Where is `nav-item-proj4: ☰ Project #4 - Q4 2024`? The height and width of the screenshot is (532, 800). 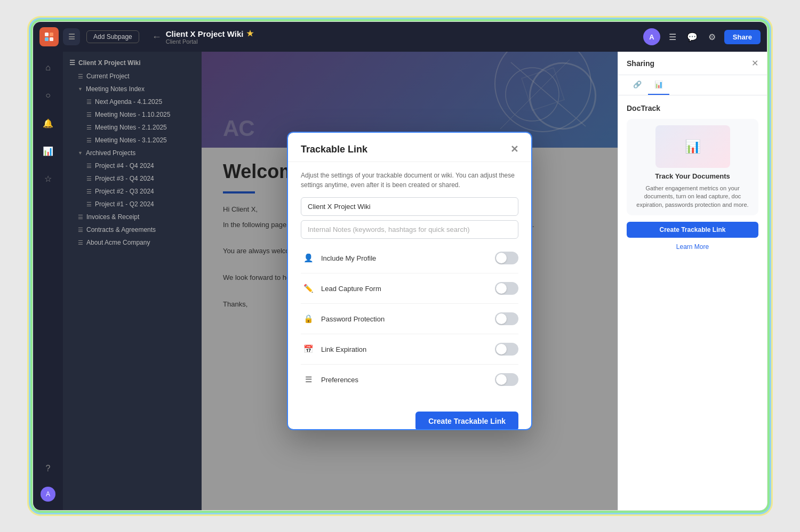
nav-item-proj4: ☰ Project #4 - Q4 2024 is located at coordinates (132, 166).